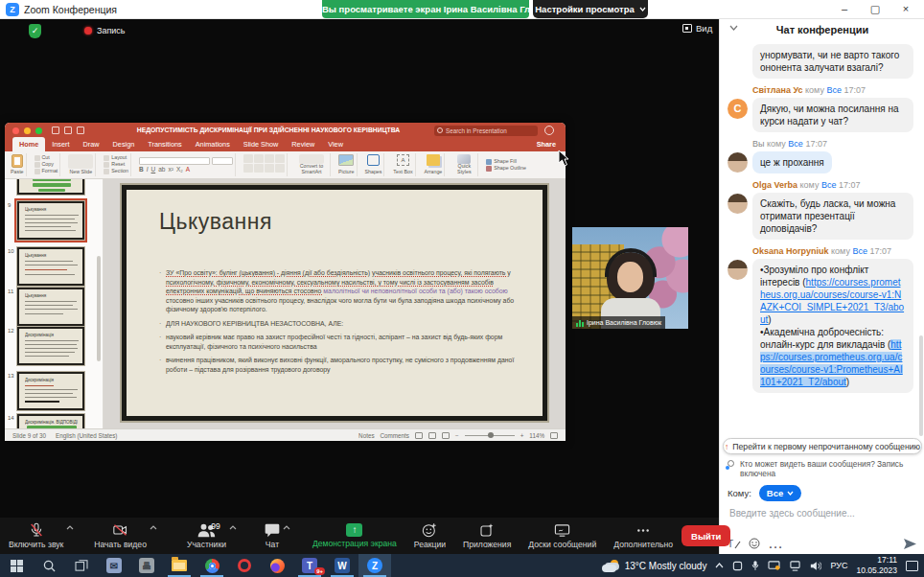 The width and height of the screenshot is (924, 577). I want to click on ppt-paste-button: Paste, so click(17, 165).